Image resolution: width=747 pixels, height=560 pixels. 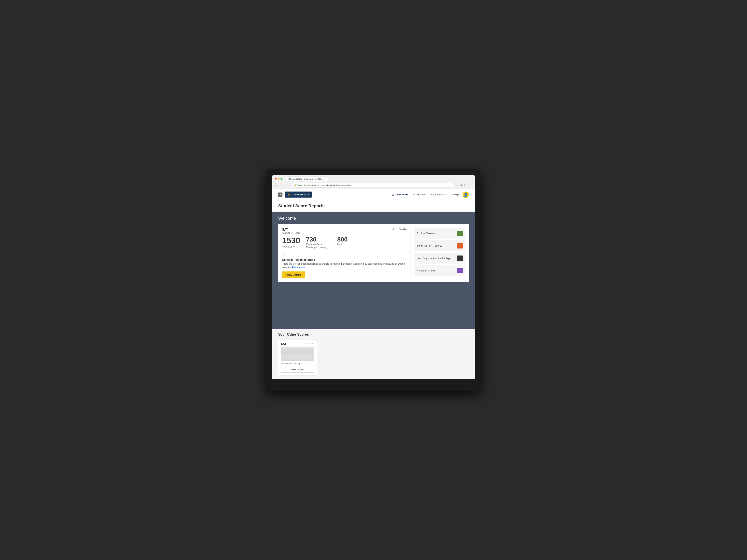 I want to click on menu-dropdown-btn: ▾, so click(x=280, y=194).